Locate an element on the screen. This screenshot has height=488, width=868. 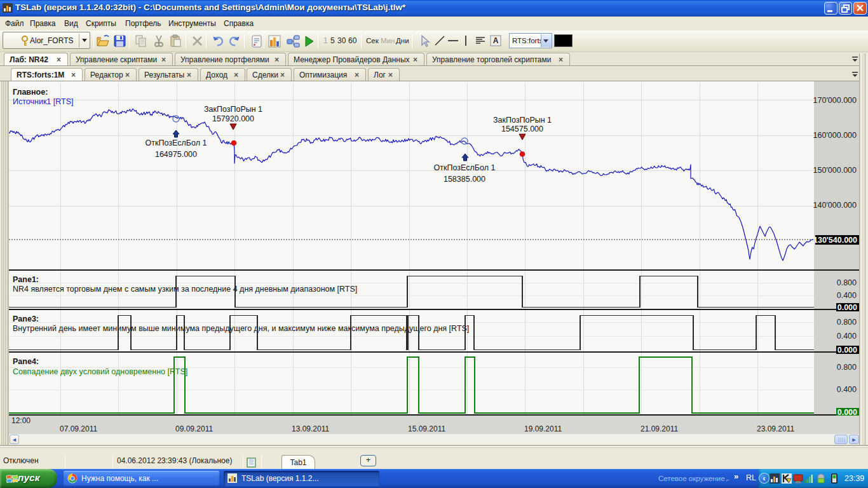
svg-text: 150'000.000 is located at coordinates (835, 170).